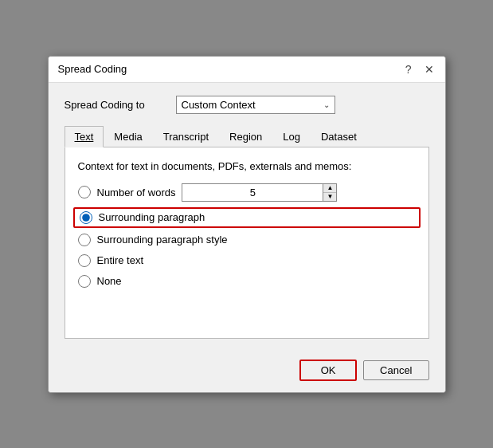 Image resolution: width=493 pixels, height=448 pixels. What do you see at coordinates (330, 197) in the screenshot?
I see `spinner-down-button: ▼` at bounding box center [330, 197].